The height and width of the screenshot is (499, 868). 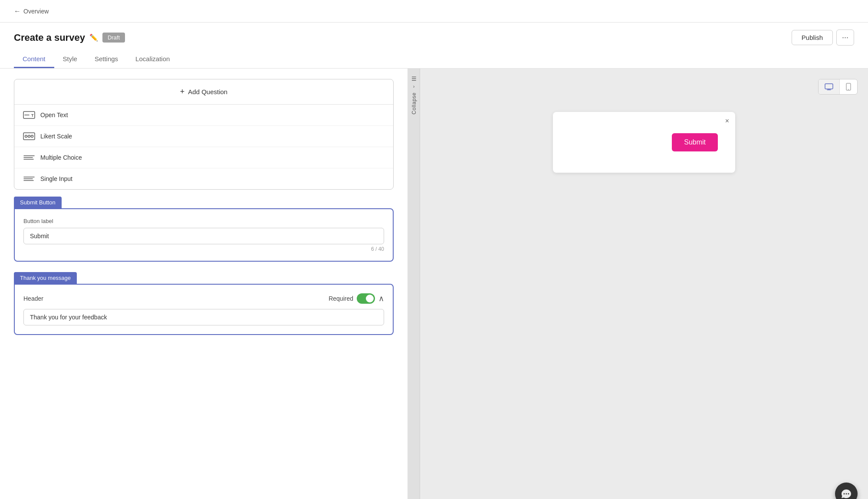 I want to click on add-question-card: + Add Question T Open Text, so click(x=204, y=135).